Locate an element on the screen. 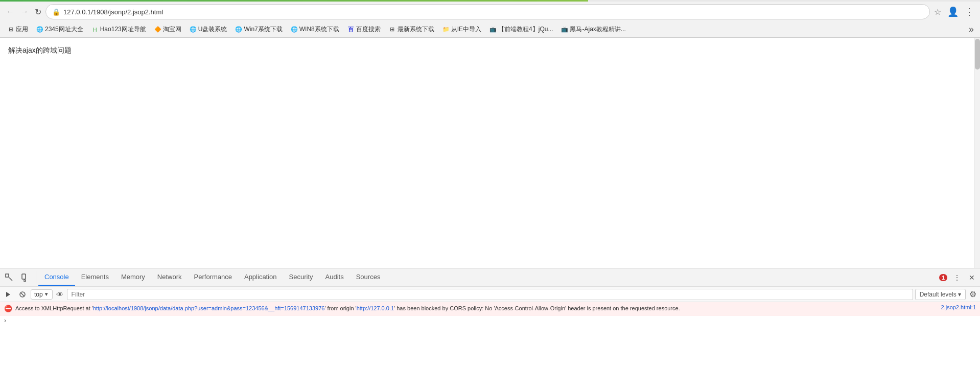 This screenshot has height=365, width=980. progress-bar is located at coordinates (490, 1).